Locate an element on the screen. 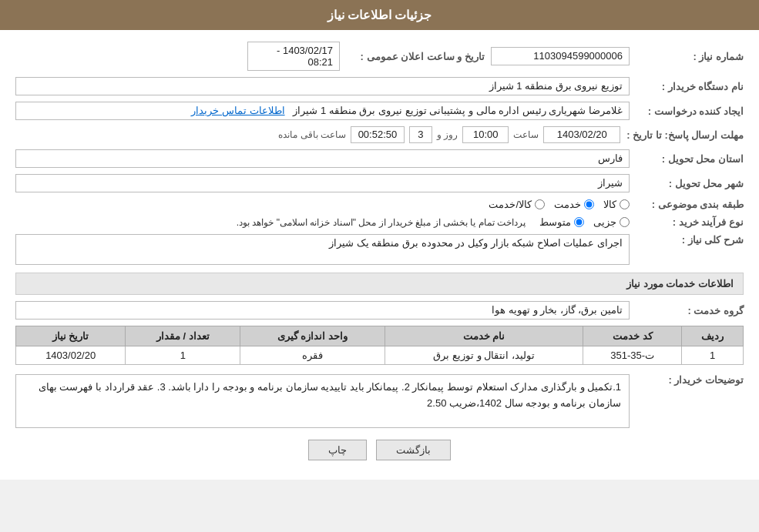 Image resolution: width=759 pixels, height=532 pixels. purchase-type-radio-group: جزیی متوسط is located at coordinates (584, 222).